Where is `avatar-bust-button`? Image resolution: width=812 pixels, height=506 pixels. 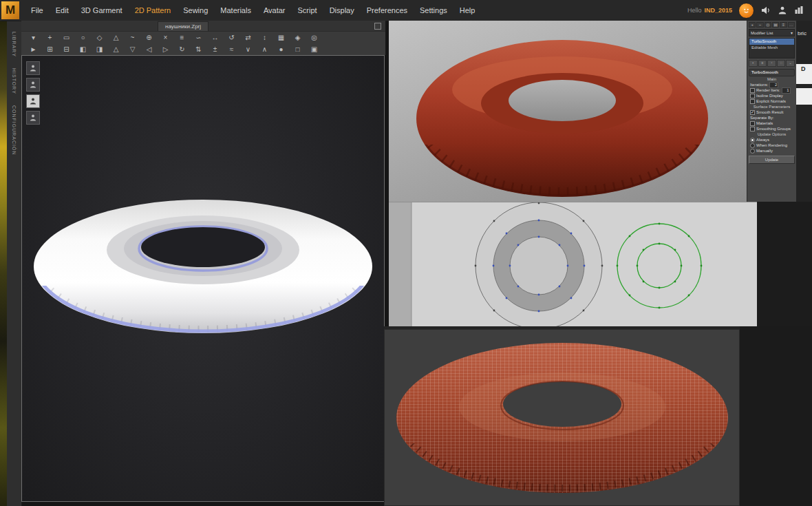 avatar-bust-button is located at coordinates (33, 118).